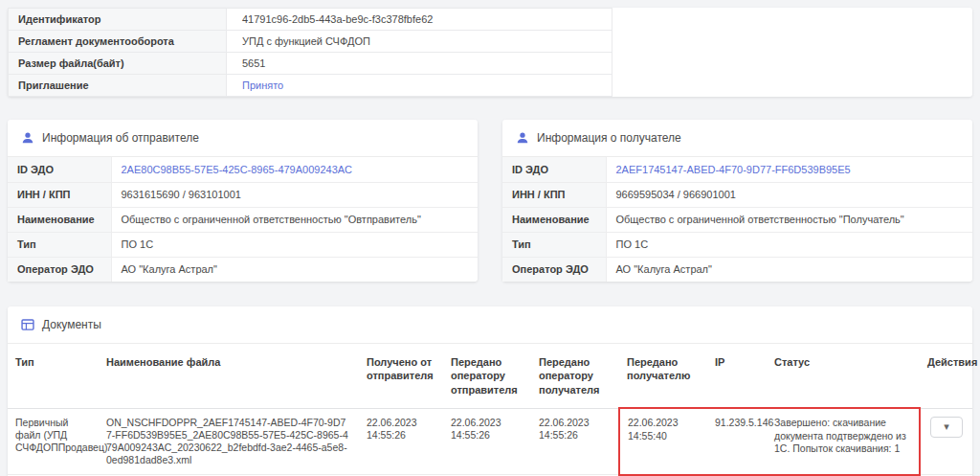  Describe the element at coordinates (947, 427) in the screenshot. I see `row-actions-button: ▾` at that location.